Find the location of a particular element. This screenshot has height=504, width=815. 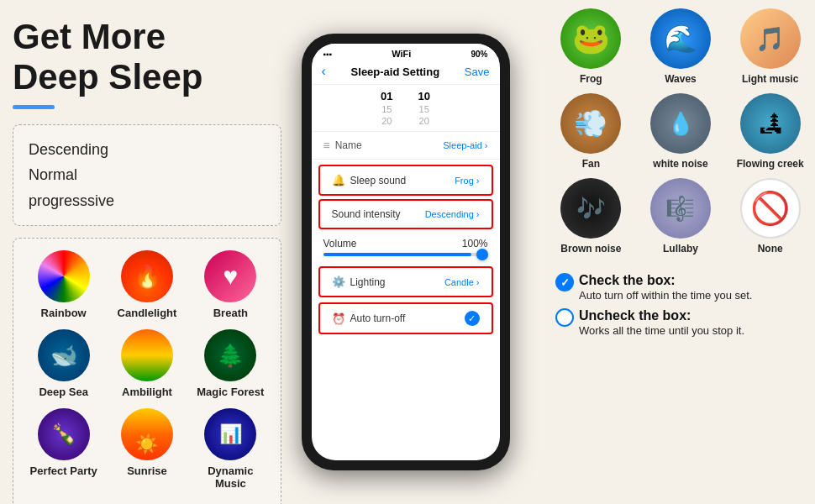

forest-label: Magic Forest is located at coordinates (230, 391).